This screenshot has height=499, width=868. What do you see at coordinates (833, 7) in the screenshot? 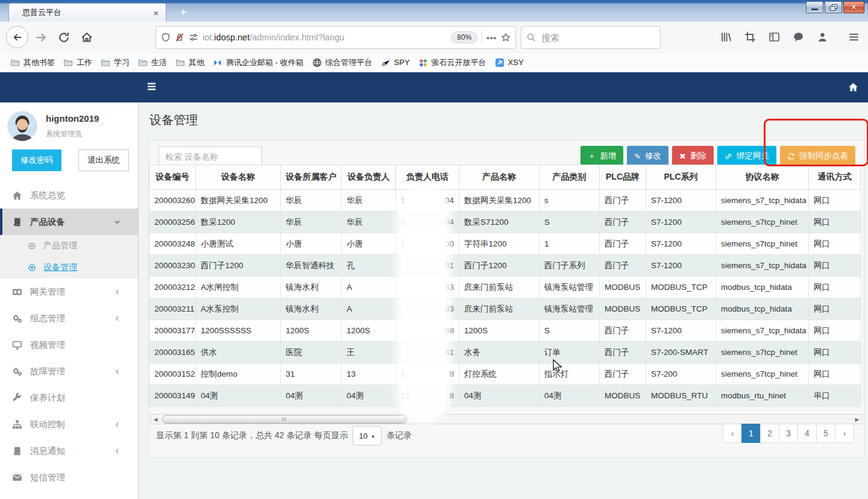
I see `restore-button` at bounding box center [833, 7].